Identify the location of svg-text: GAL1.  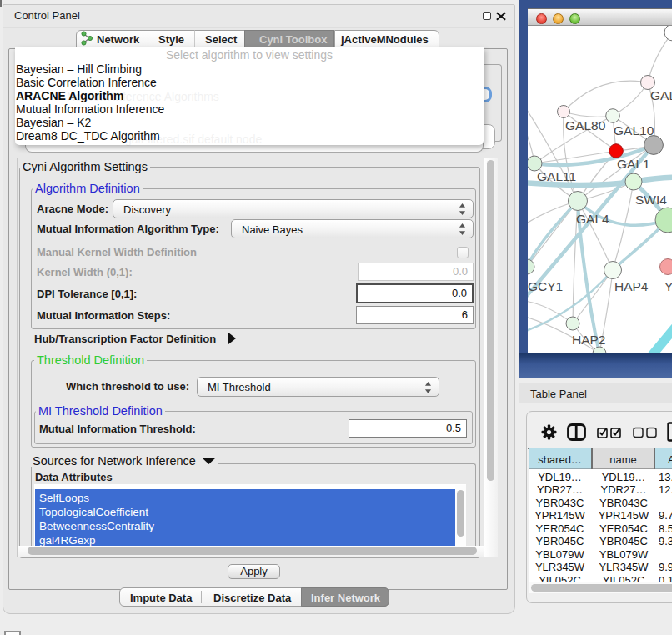
(634, 163).